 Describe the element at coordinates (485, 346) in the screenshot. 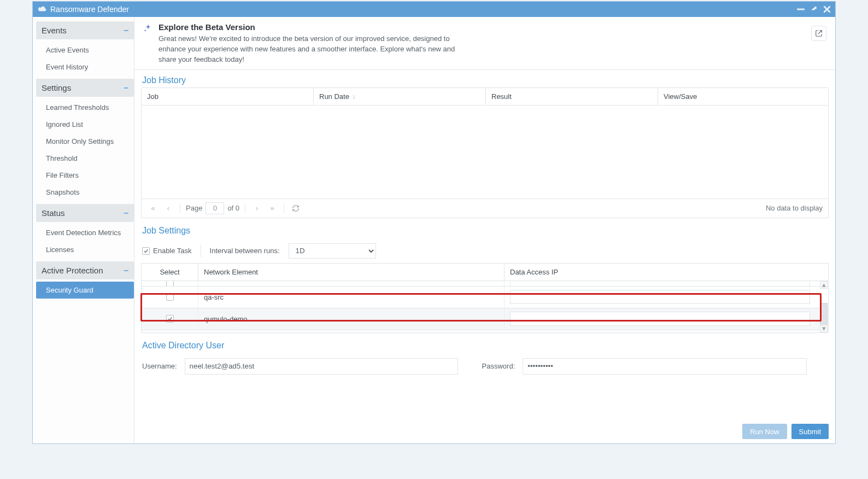

I see `ad-user-title: Active Directory User` at that location.